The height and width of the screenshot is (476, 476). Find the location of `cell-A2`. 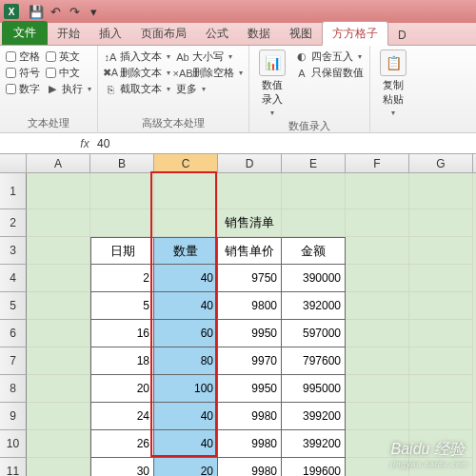

cell-A2 is located at coordinates (59, 223).